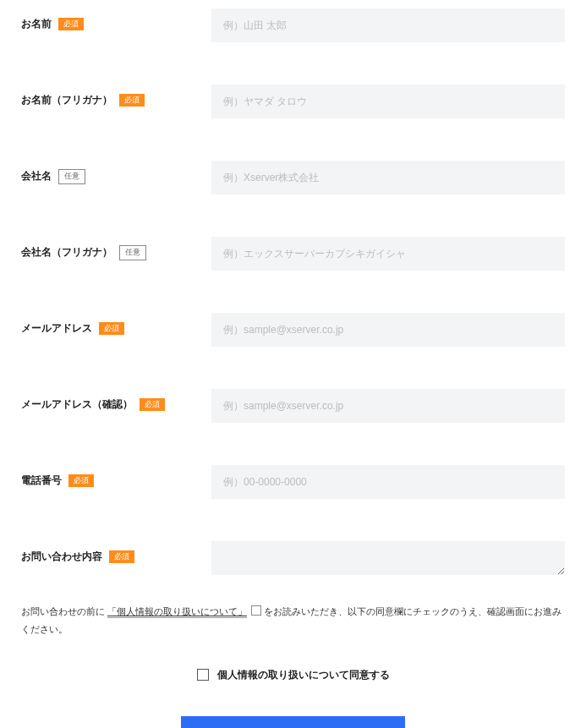  I want to click on consent-checkbox, so click(203, 675).